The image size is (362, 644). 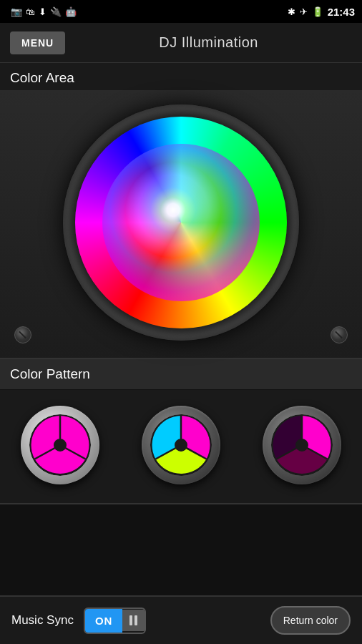 I want to click on status-icons: 📷 🛍 ⬇ 🔌 🤖, so click(x=145, y=11).